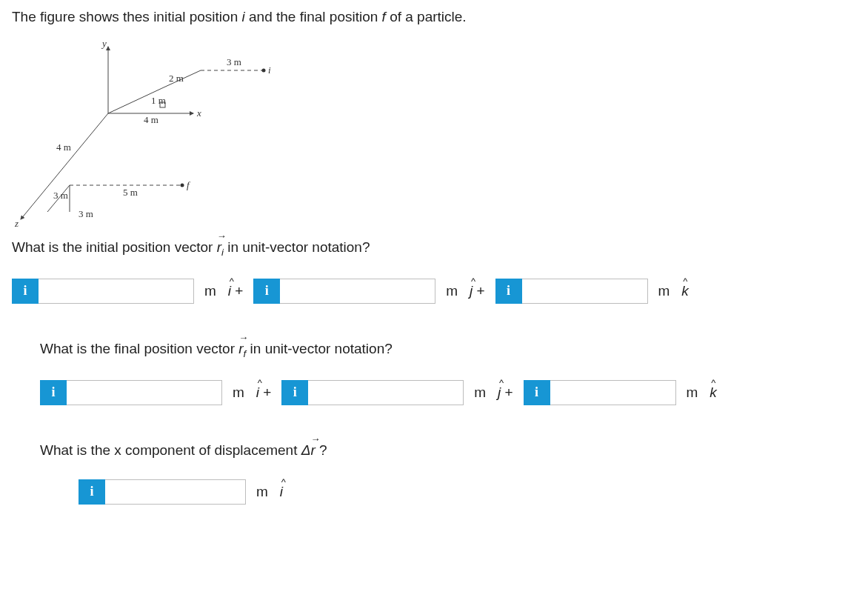 This screenshot has height=609, width=868. I want to click on input-dx, so click(176, 492).